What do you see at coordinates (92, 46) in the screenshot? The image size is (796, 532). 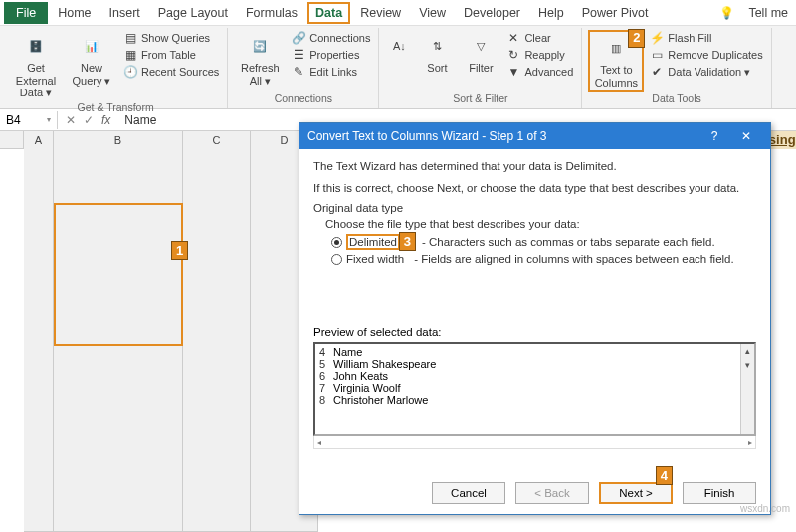 I see `new-query-icon: 📊` at bounding box center [92, 46].